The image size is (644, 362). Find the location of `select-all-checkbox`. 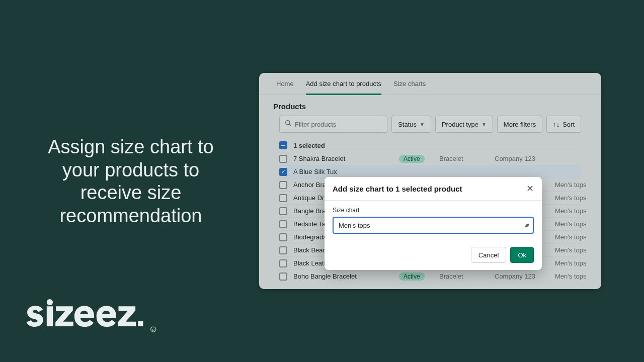

select-all-checkbox is located at coordinates (283, 145).